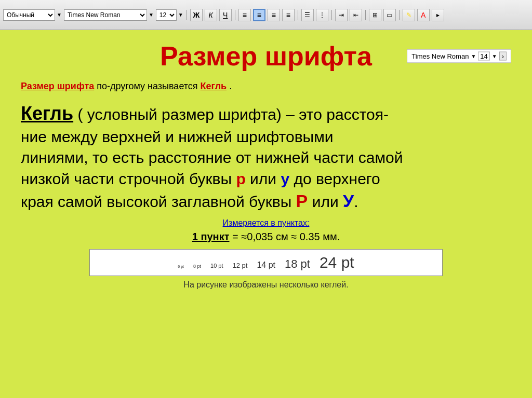  Describe the element at coordinates (438, 15) in the screenshot. I see `more-button: ▸` at that location.